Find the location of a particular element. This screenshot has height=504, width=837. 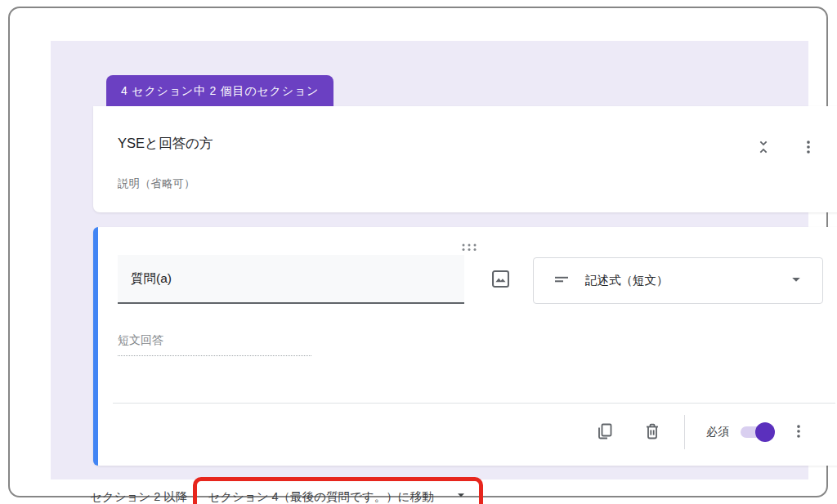

add-image-button is located at coordinates (500, 280).